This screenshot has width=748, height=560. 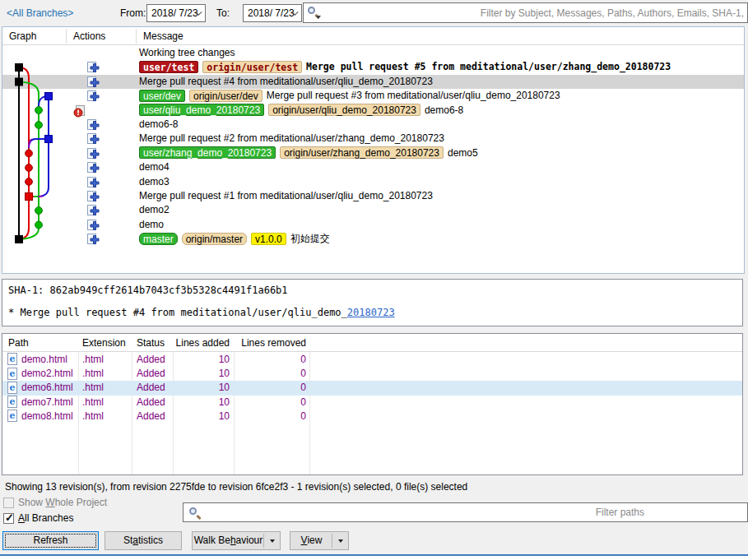 What do you see at coordinates (207, 153) in the screenshot?
I see `branch-label: user/zhang_demo_20180723` at bounding box center [207, 153].